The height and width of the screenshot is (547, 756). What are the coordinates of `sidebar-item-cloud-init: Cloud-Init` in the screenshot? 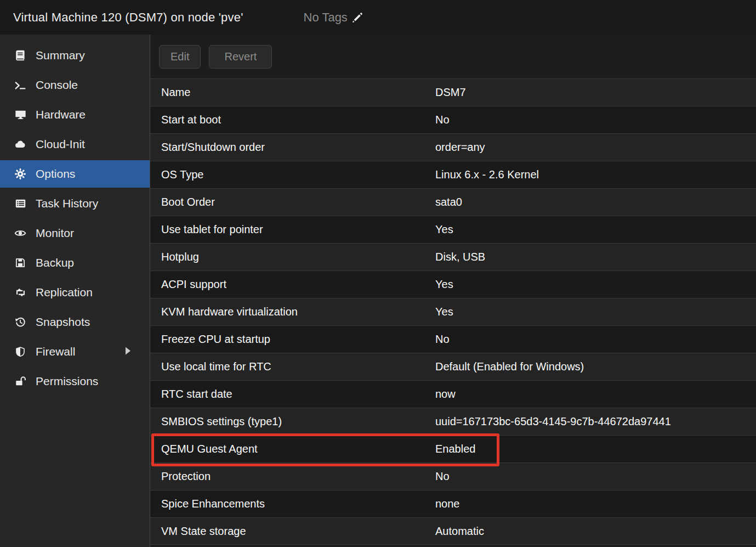 It's located at (75, 144).